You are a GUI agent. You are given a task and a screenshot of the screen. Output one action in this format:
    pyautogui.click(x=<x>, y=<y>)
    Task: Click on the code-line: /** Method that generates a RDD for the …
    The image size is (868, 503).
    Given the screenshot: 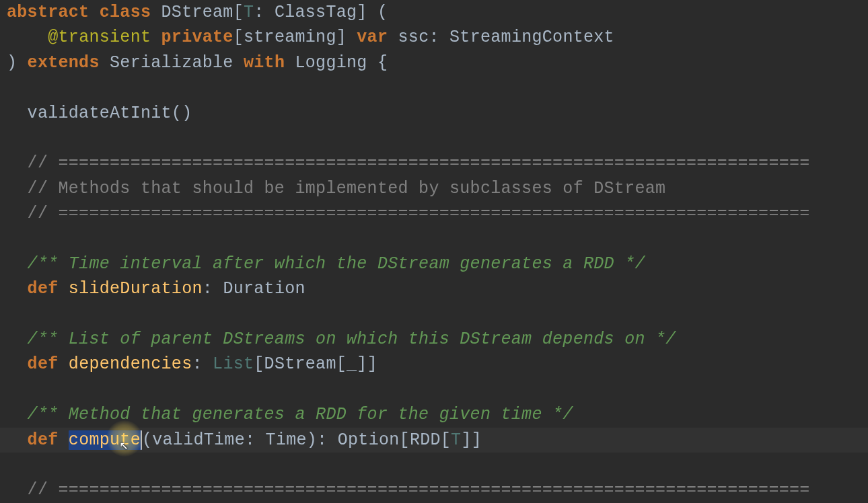 What is the action you would take?
    pyautogui.click(x=434, y=414)
    